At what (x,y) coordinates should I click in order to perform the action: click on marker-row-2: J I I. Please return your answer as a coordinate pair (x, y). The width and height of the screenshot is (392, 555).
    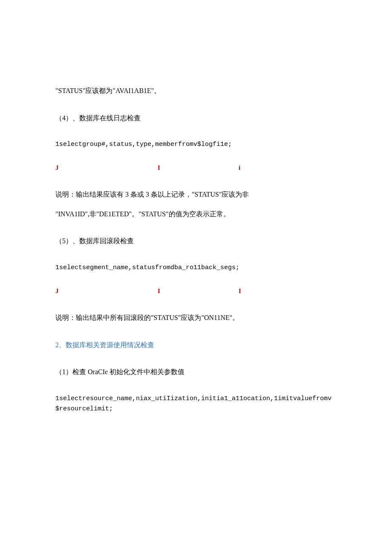
    Looking at the image, I should click on (196, 291).